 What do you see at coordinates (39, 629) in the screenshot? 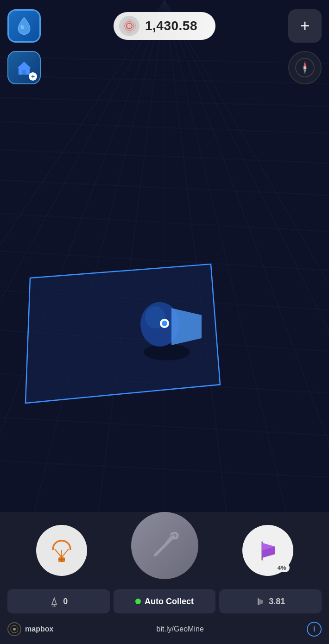
I see `mapbox-label: mapbox` at bounding box center [39, 629].